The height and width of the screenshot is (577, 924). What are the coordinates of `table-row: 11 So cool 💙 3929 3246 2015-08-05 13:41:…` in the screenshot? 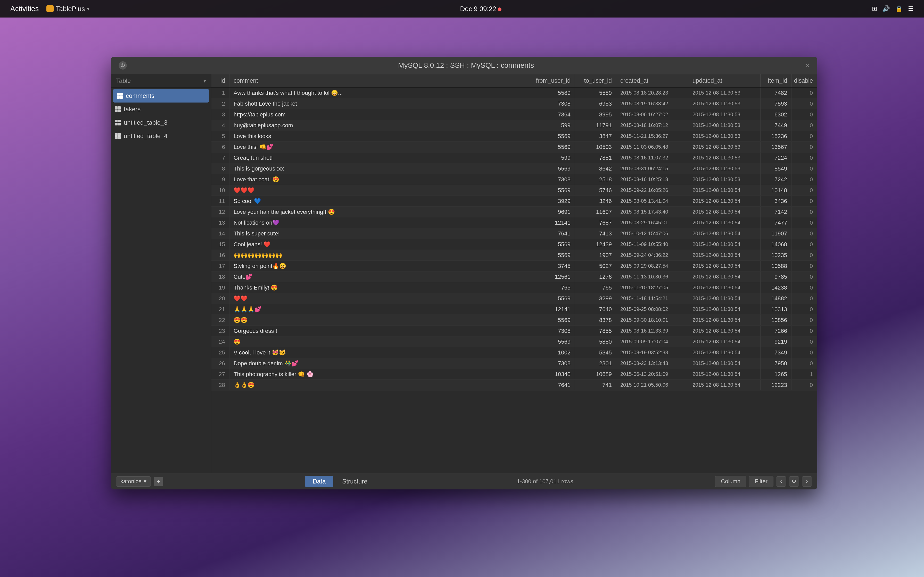 It's located at (514, 201).